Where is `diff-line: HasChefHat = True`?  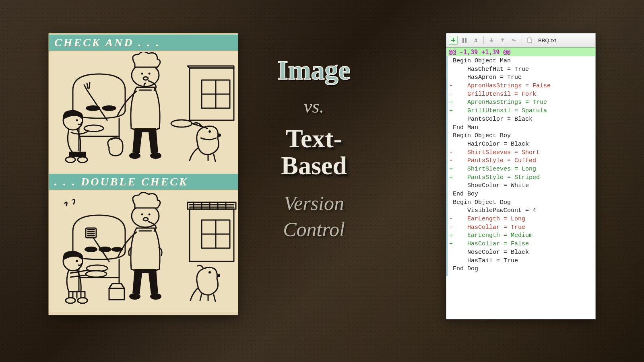 diff-line: HasChefHat = True is located at coordinates (522, 70).